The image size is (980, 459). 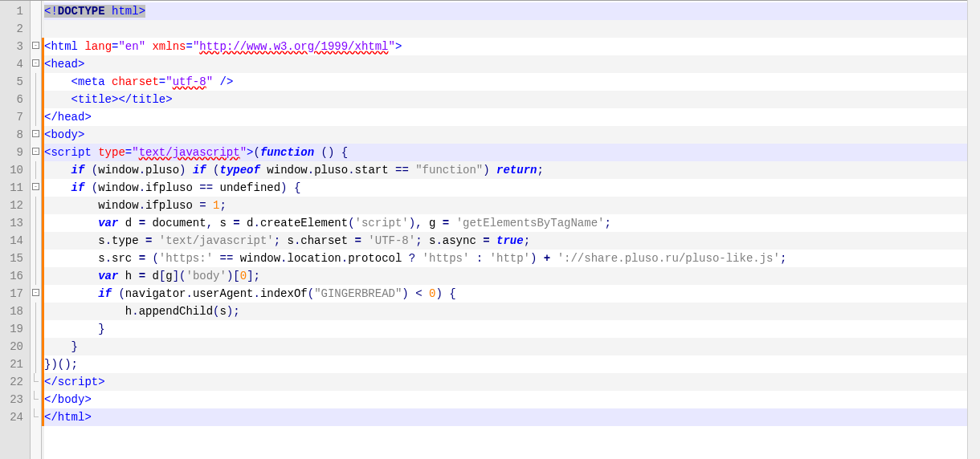 I want to click on line-number: 18, so click(x=14, y=311).